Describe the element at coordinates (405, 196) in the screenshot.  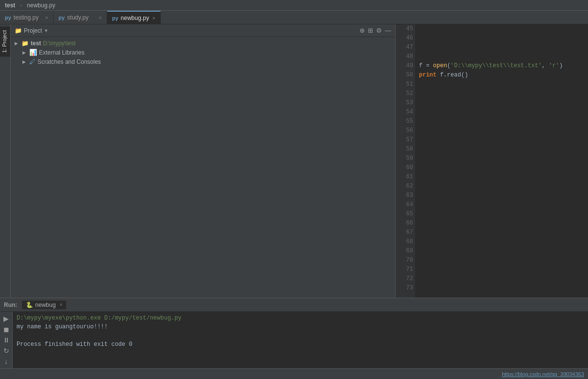
I see `line-num-63: 63` at that location.